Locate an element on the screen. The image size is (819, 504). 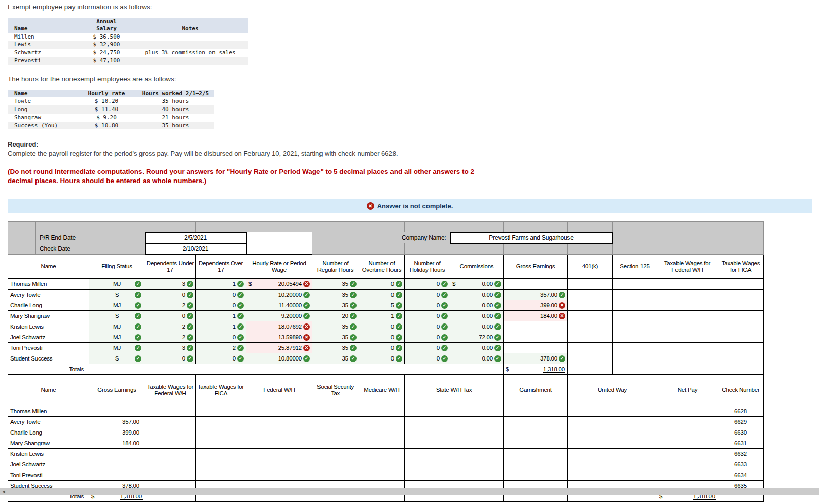
commissions-cell: 72.00✓ is located at coordinates (477, 338).